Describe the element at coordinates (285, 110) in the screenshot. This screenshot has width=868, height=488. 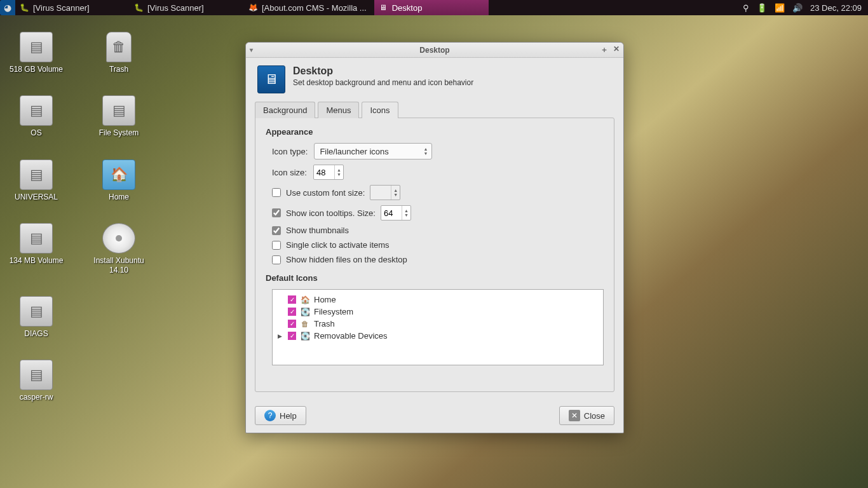
I see `tab-background: Background` at that location.